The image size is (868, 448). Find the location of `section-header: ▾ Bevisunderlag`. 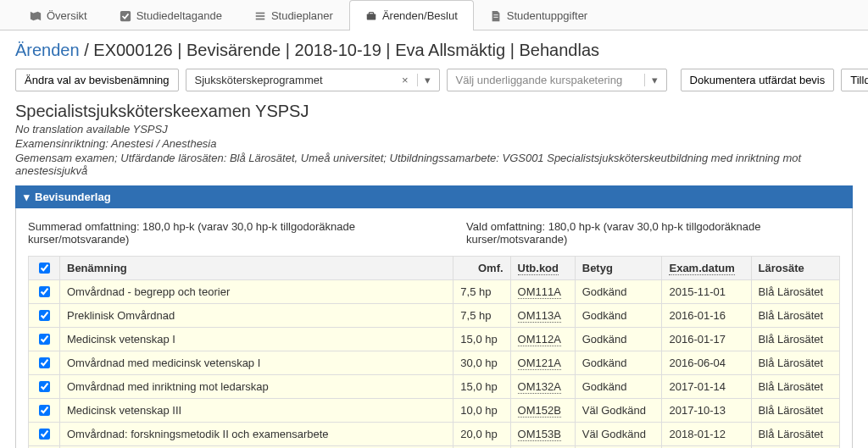

section-header: ▾ Bevisunderlag is located at coordinates (434, 196).